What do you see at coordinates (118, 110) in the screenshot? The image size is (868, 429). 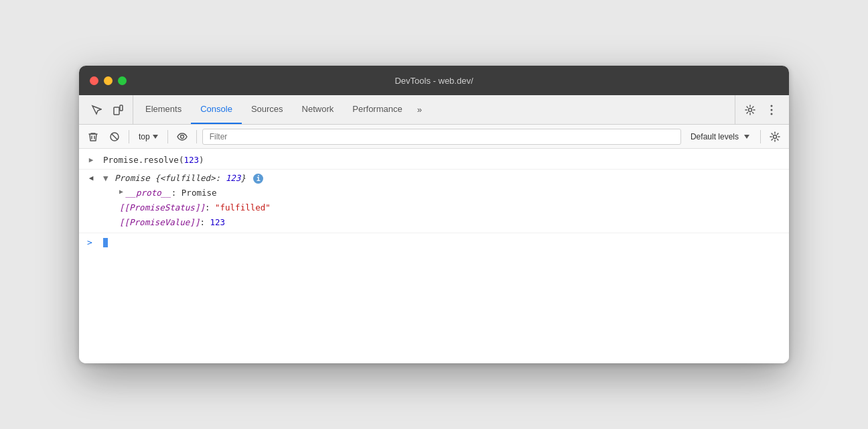 I see `device-toolbar-button` at bounding box center [118, 110].